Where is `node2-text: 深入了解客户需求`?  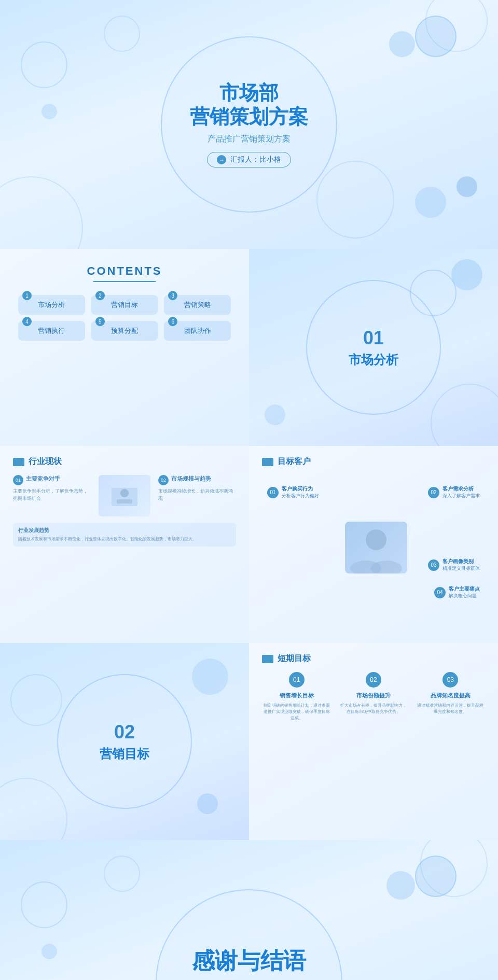
node2-text: 深入了解客户需求 is located at coordinates (461, 496).